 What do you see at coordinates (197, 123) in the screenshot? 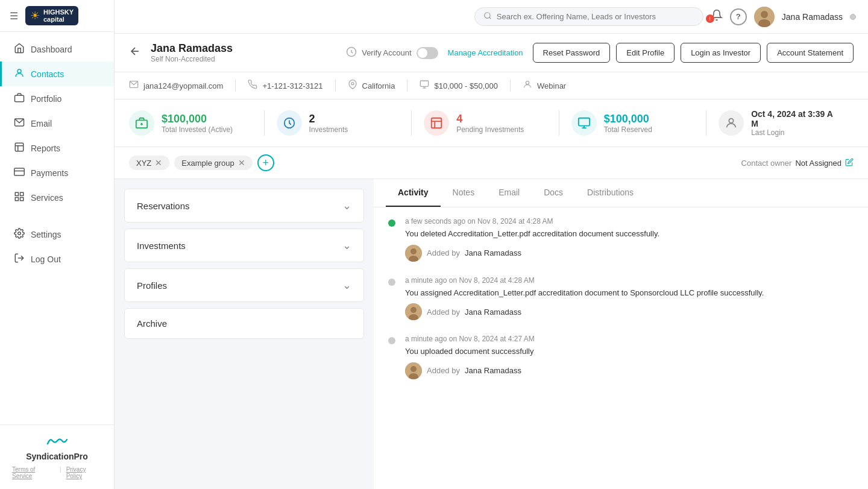
I see `stat-total-invested-text: $100,000 Total Invested (Active)` at bounding box center [197, 123].